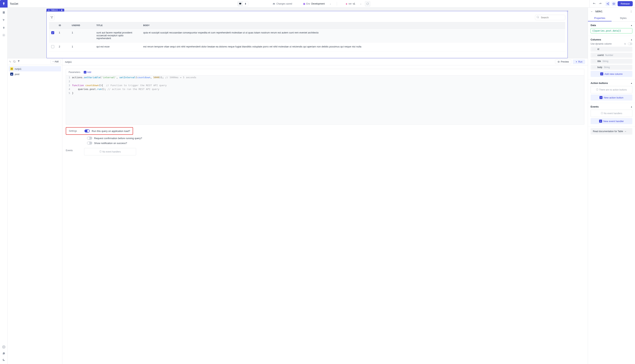  Describe the element at coordinates (600, 18) in the screenshot. I see `tab-properties: Properties` at that location.